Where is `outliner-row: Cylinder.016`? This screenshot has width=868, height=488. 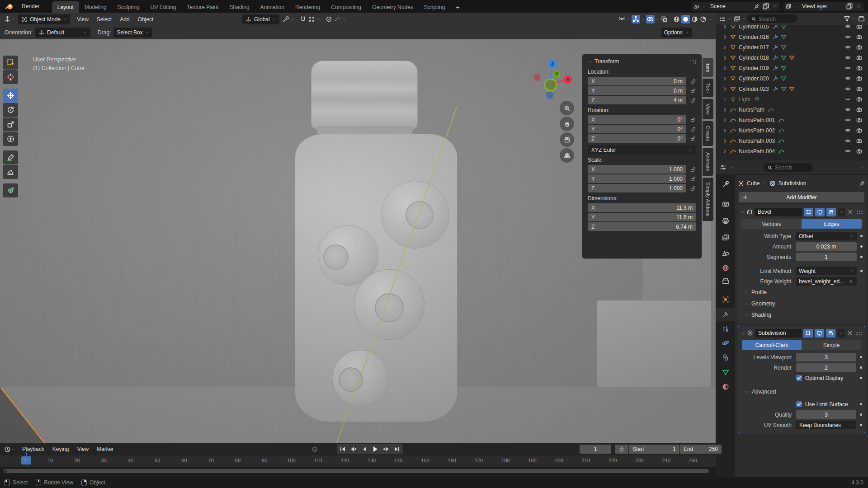 outliner-row: Cylinder.016 is located at coordinates (792, 37).